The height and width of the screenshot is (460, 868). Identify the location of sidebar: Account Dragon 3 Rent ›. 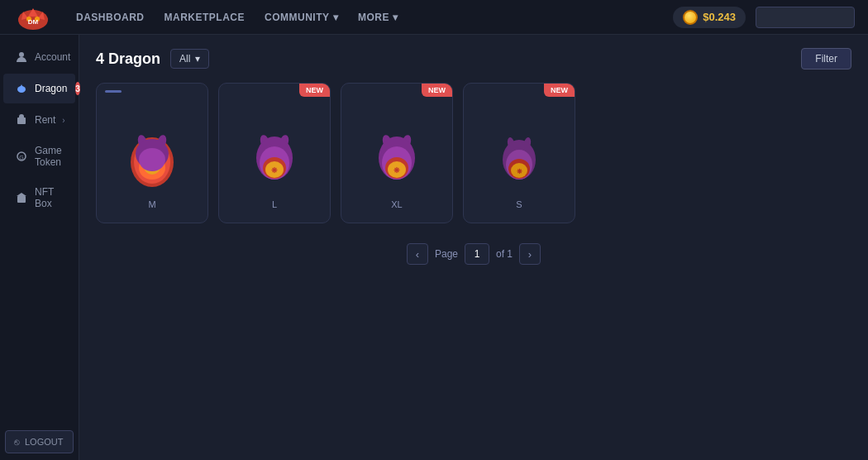
(40, 247).